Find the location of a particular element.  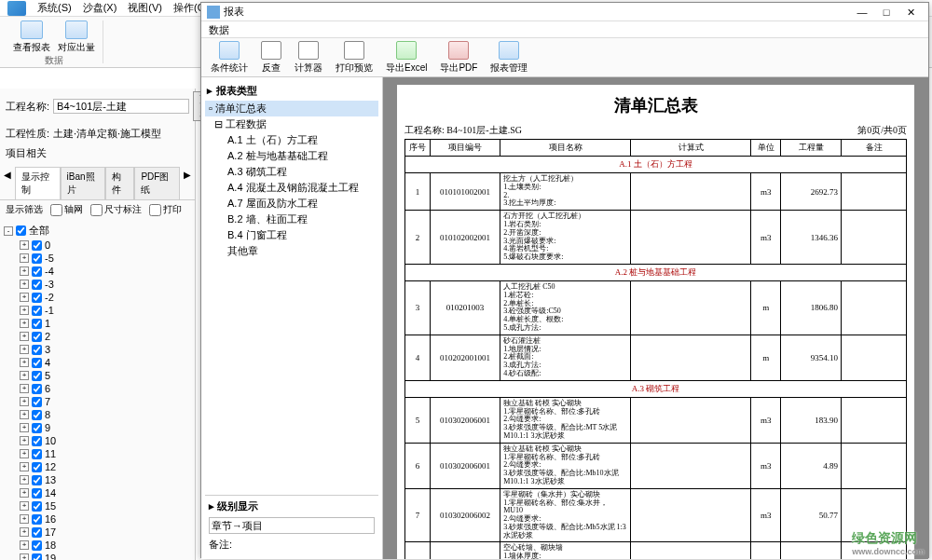

calculator-button: 计算器 is located at coordinates (308, 58).